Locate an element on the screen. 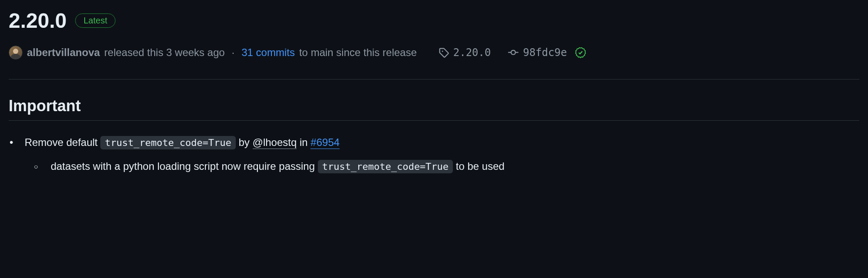 Image resolution: width=868 pixels, height=278 pixels. list-item: Remove default trust_remote_code=True by… is located at coordinates (440, 155).